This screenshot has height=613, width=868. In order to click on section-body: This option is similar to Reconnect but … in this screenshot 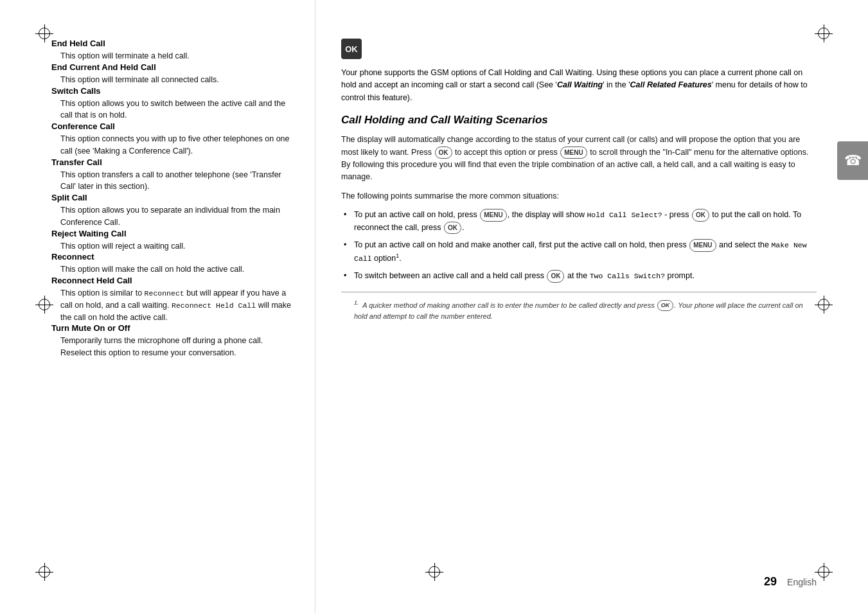, I will do `click(173, 305)`.